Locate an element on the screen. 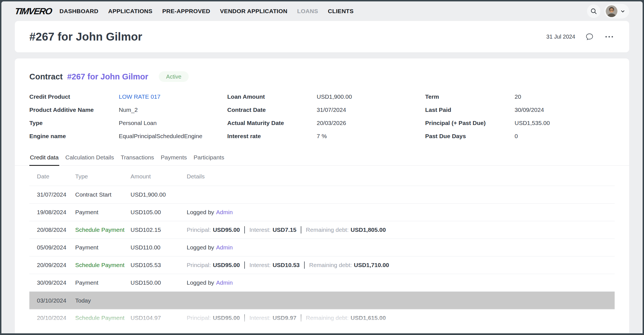 The image size is (644, 335). table-header: DateTypeAmountDetails is located at coordinates (322, 176).